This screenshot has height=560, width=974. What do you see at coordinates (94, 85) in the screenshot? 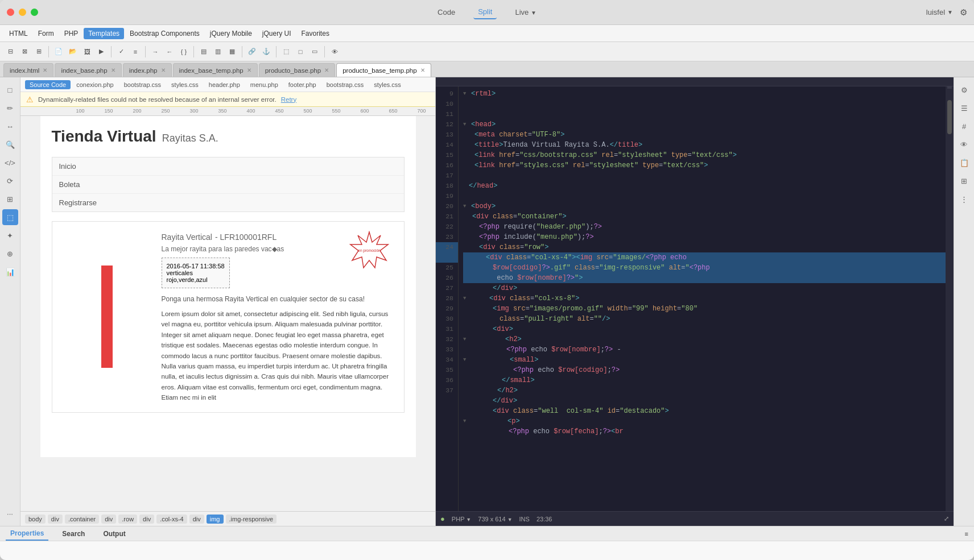
I see `relfile-conexion: conexion.php` at bounding box center [94, 85].